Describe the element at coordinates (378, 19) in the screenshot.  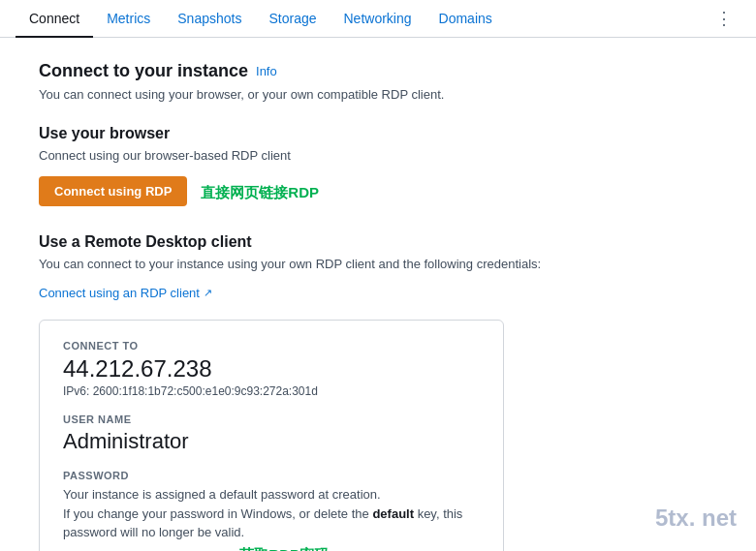
I see `tab-bar: Connect Metrics Snapshots Storage Networ…` at that location.